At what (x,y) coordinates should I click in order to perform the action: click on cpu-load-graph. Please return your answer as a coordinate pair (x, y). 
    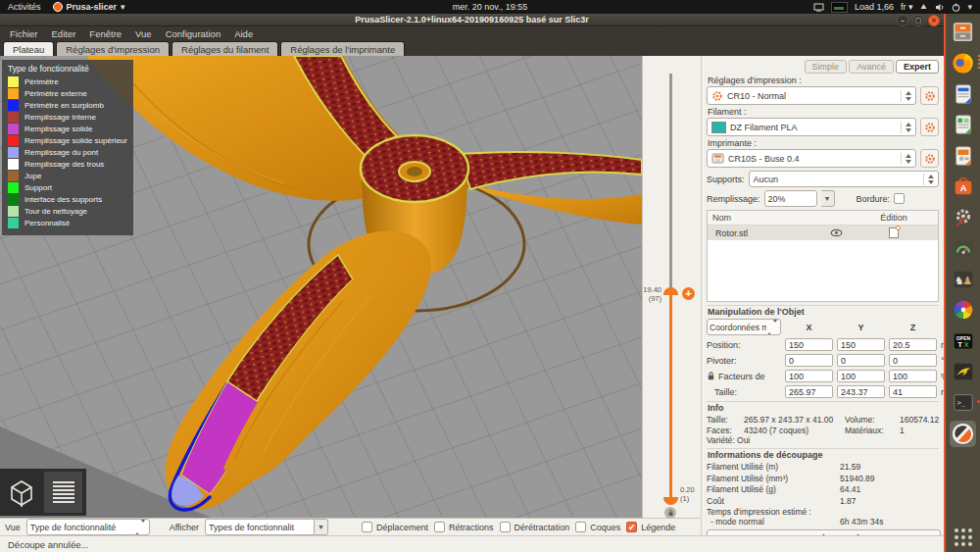
    Looking at the image, I should click on (839, 8).